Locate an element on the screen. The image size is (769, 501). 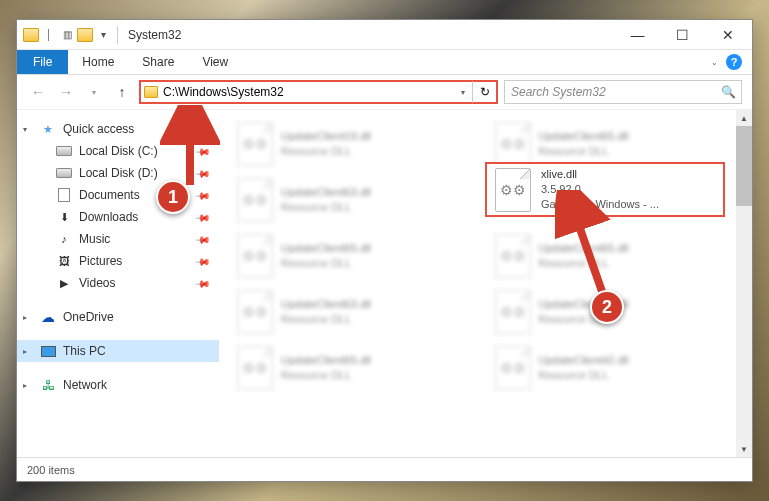
folder-icon is located at coordinates (31, 35).